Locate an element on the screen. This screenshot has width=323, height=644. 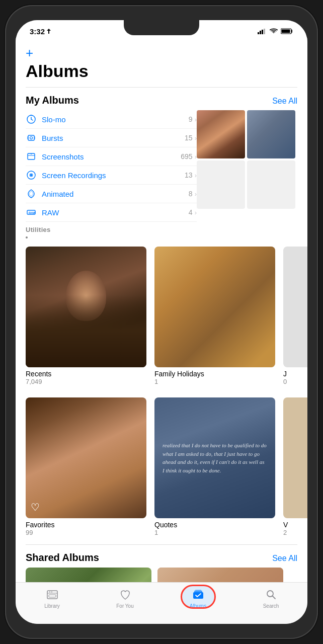
family-holidays-name: Family Holidays is located at coordinates (215, 374).